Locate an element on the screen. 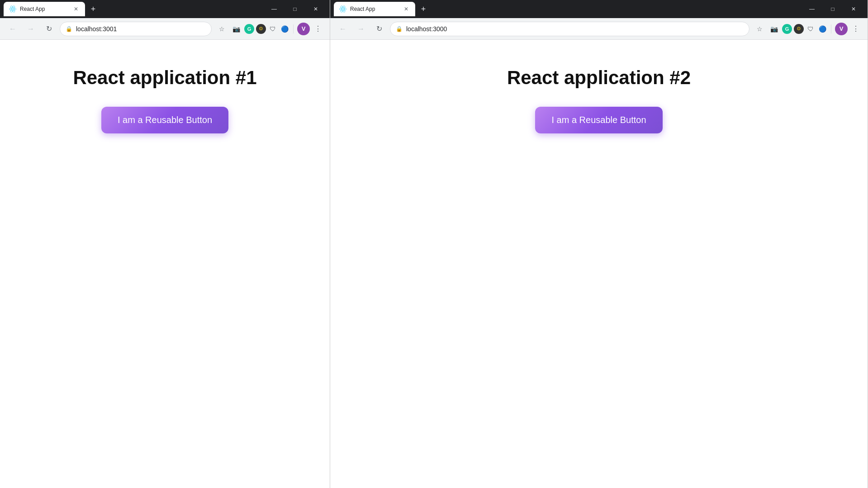 The width and height of the screenshot is (868, 488). url-2: localhost:3000 is located at coordinates (575, 29).